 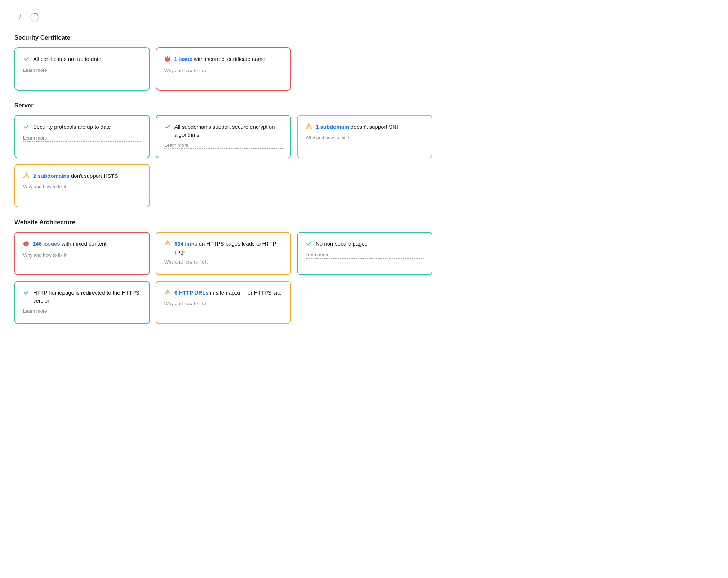 I want to click on card-link-subdomains-encryption: Learn more, so click(x=223, y=146).